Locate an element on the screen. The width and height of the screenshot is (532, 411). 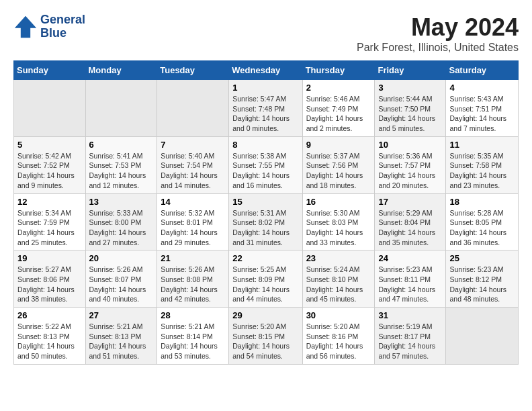
day-info: Sunrise: 5:24 AM Sunset: 8:10 PM Dayligh… is located at coordinates (339, 285).